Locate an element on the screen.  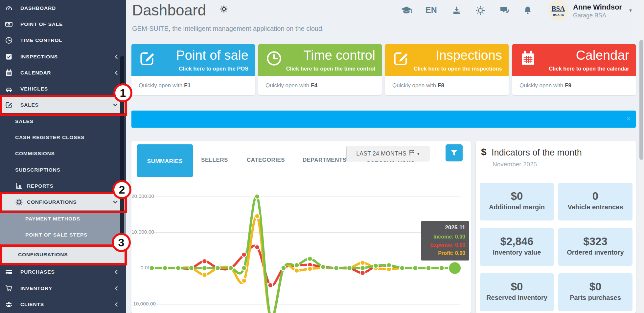
tab-summaries: SUMMARIES is located at coordinates (165, 161).